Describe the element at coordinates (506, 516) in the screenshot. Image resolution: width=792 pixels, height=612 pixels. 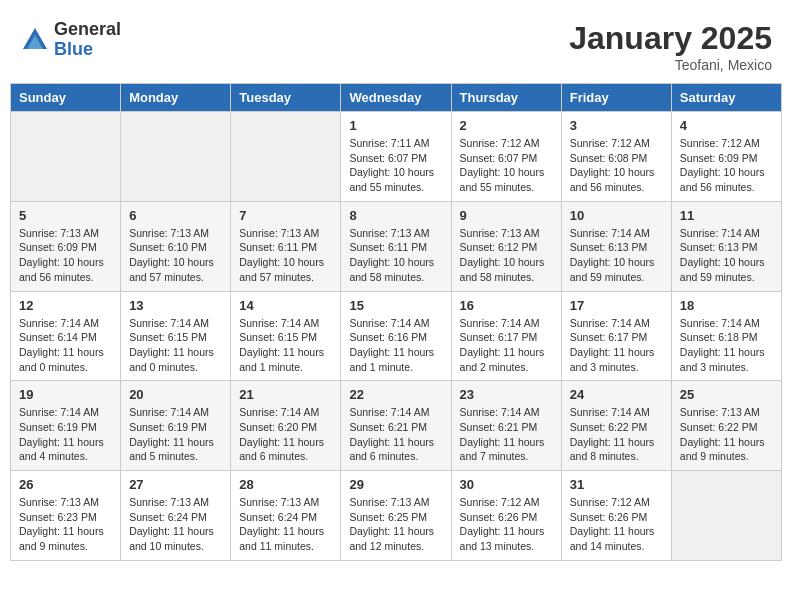
I see `calendar-day: 30Sunrise: 7:12 AM Sunset: 6:26 PM Dayli…` at that location.